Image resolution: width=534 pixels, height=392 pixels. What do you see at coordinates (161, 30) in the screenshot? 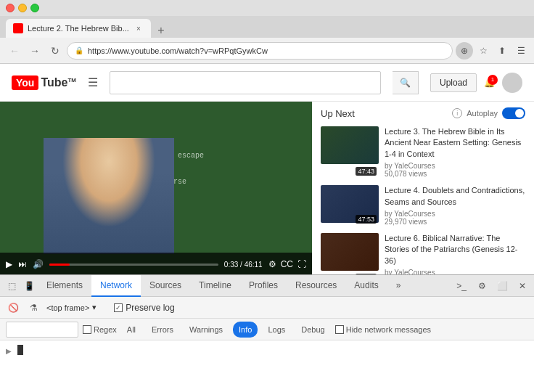
I see `new-tab-button: +` at bounding box center [161, 30].